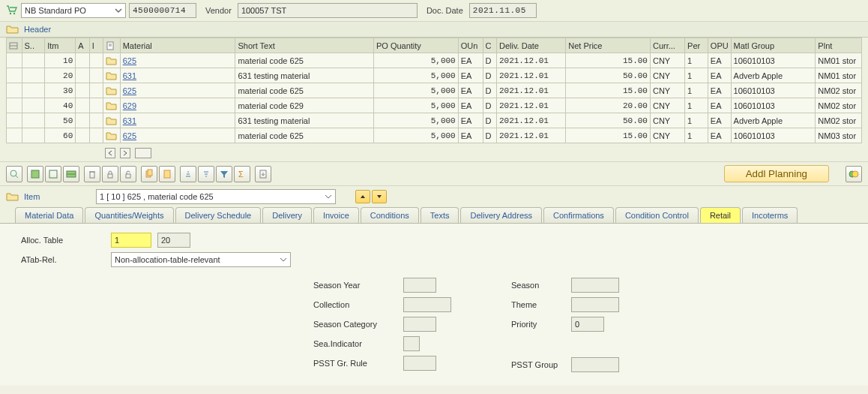 The image size is (868, 394). What do you see at coordinates (531, 46) in the screenshot?
I see `col-deliv-date: Deliv. Date` at bounding box center [531, 46].